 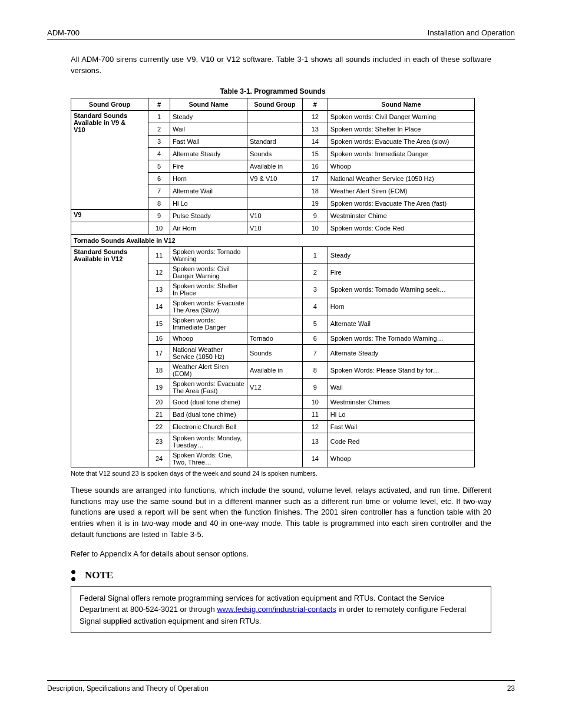 What do you see at coordinates (315, 427) in the screenshot?
I see `table-cell: 12` at bounding box center [315, 427].